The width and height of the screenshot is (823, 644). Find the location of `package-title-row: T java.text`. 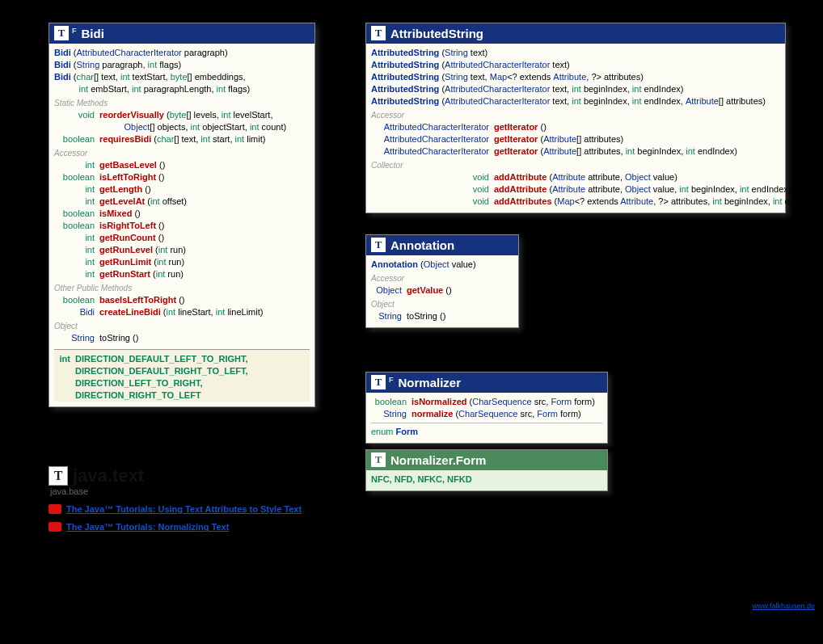

package-title-row: T java.text is located at coordinates (175, 476).